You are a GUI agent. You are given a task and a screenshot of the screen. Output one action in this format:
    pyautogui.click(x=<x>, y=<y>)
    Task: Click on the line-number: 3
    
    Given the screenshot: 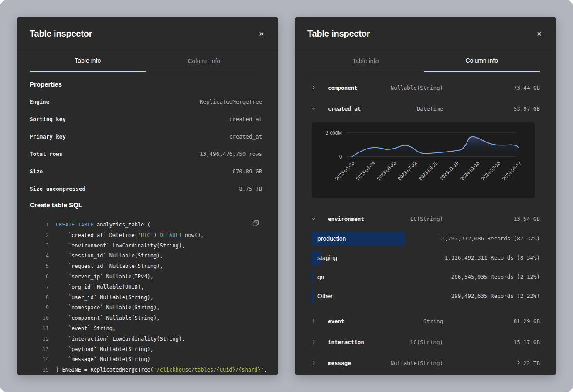 What is the action you would take?
    pyautogui.click(x=39, y=246)
    